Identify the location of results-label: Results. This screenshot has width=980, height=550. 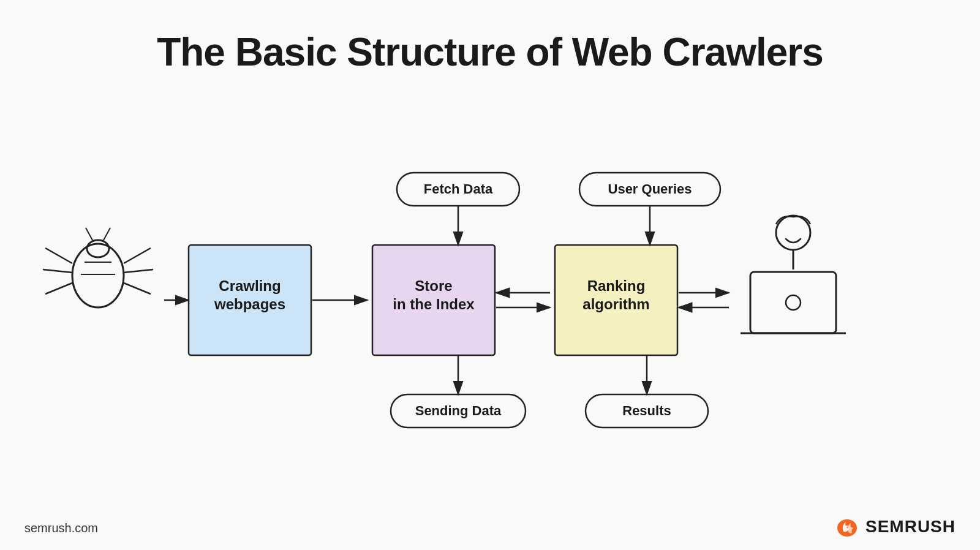
(647, 410).